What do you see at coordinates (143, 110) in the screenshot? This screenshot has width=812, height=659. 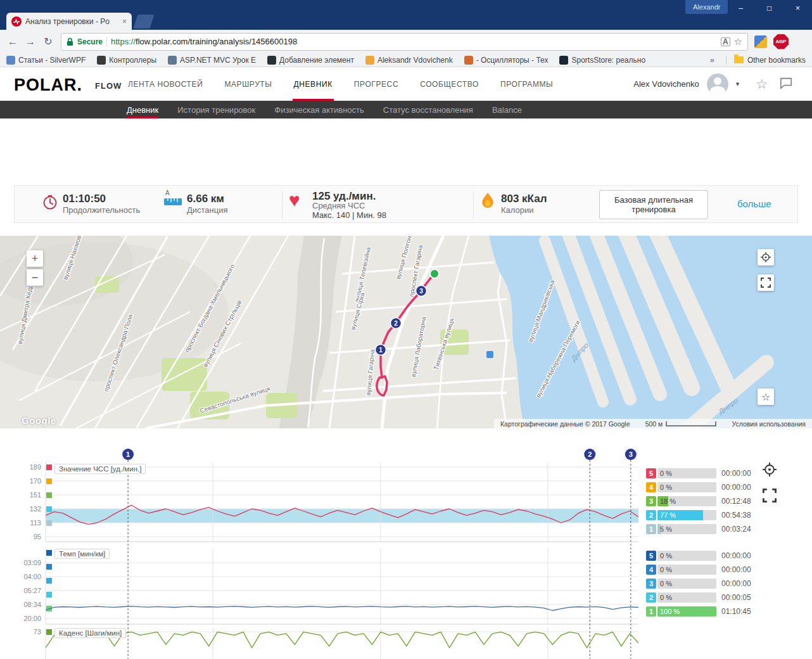 I see `subnav-diary: Дневник` at bounding box center [143, 110].